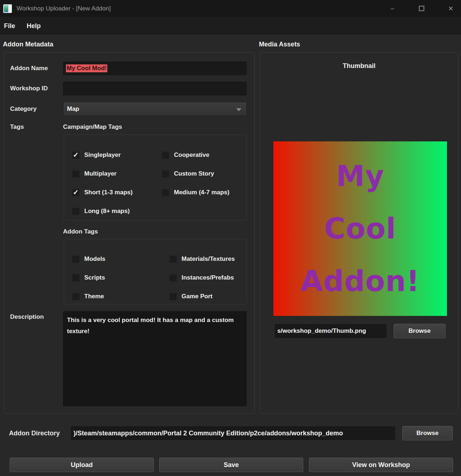 This screenshot has height=476, width=461. What do you see at coordinates (155, 89) in the screenshot?
I see `workshop-id-input` at bounding box center [155, 89].